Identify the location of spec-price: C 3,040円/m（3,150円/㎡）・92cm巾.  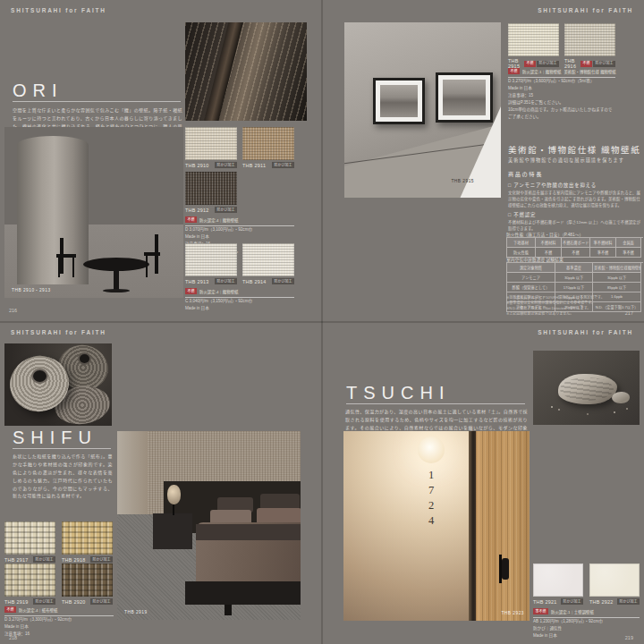
(240, 301).